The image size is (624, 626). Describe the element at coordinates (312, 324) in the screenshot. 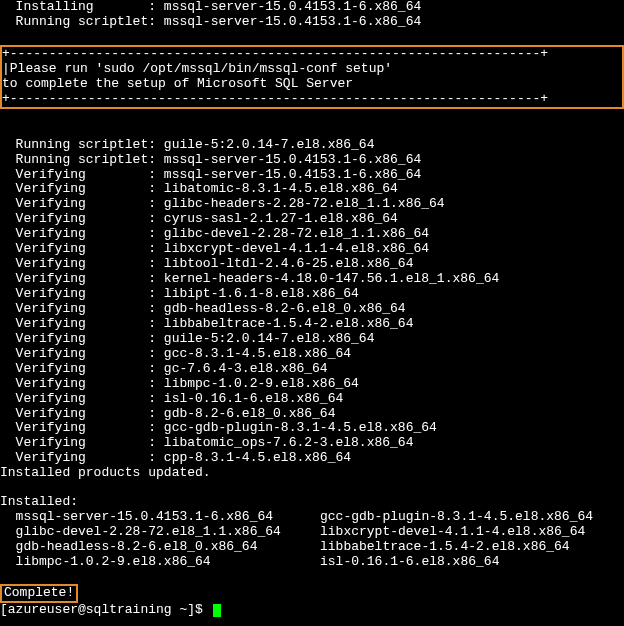

I see `output-line: Verifying : libbabeltrace-1.5.4-2.el8.x8…` at that location.